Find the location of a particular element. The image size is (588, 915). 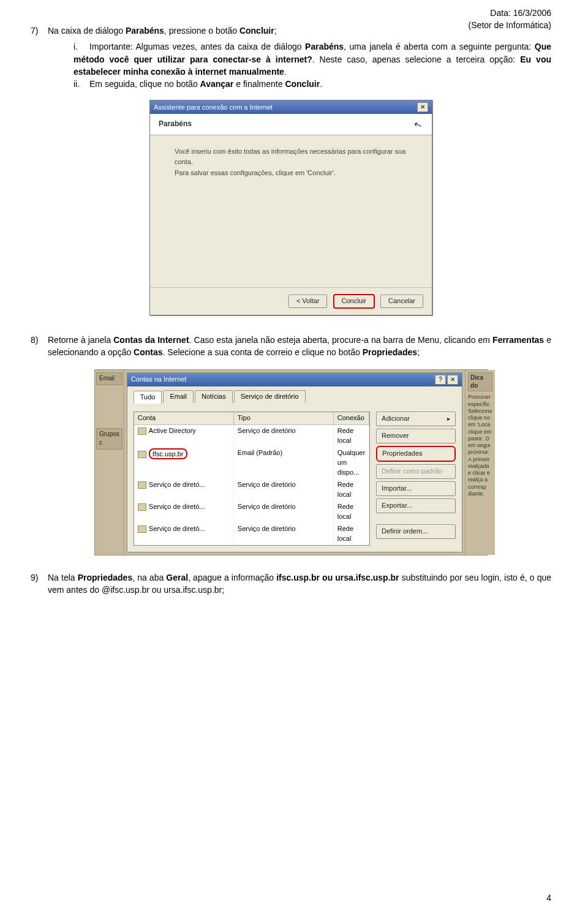

step-7-i-num: i. is located at coordinates (81, 47).